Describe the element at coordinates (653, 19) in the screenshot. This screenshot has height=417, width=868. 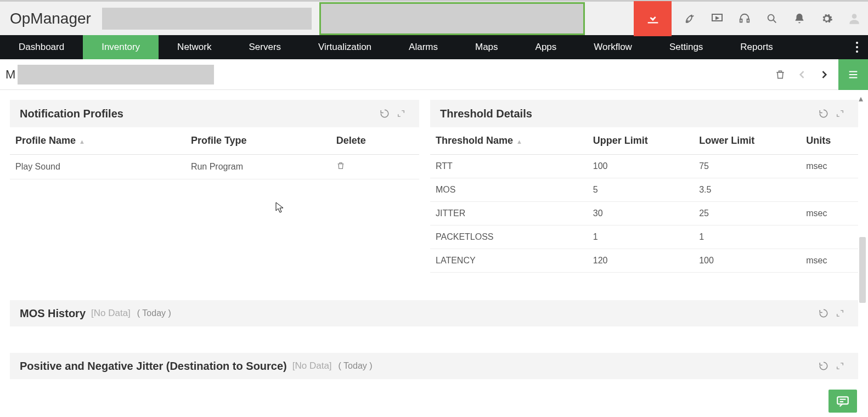
I see `download-button` at that location.